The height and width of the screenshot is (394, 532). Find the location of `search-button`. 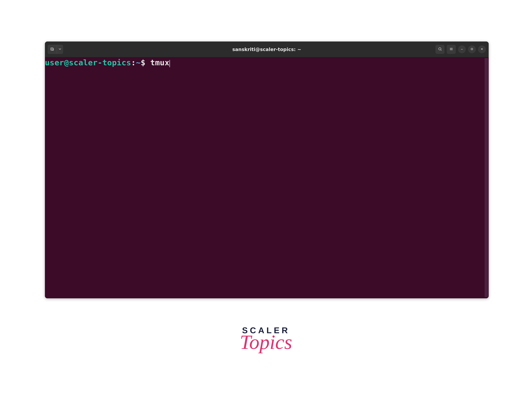

search-button is located at coordinates (440, 49).